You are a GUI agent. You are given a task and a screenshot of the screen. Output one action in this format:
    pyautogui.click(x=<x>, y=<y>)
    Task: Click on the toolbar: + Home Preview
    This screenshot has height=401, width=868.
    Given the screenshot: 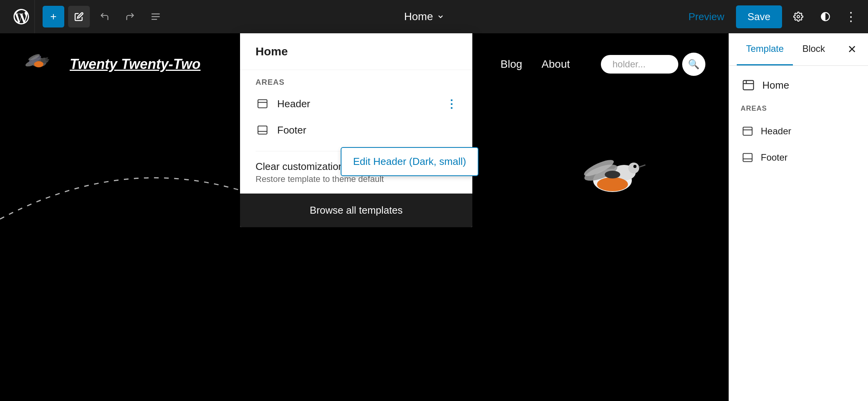 What is the action you would take?
    pyautogui.click(x=434, y=17)
    